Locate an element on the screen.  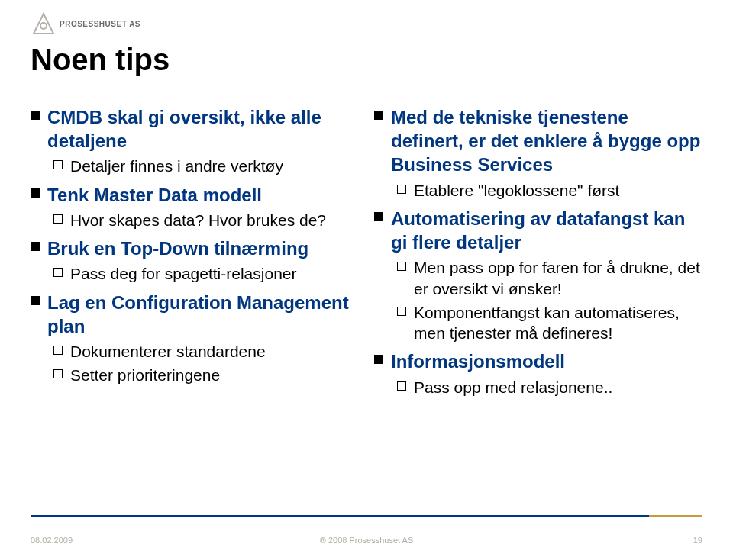
list-item: Tenk Master Data modell is located at coordinates (195, 195).